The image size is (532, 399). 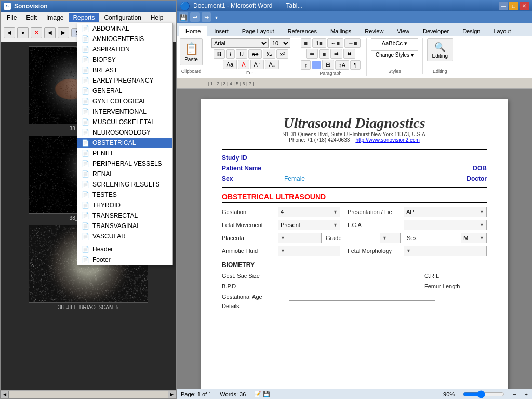 What do you see at coordinates (484, 394) in the screenshot?
I see `zoom-slider` at bounding box center [484, 394].